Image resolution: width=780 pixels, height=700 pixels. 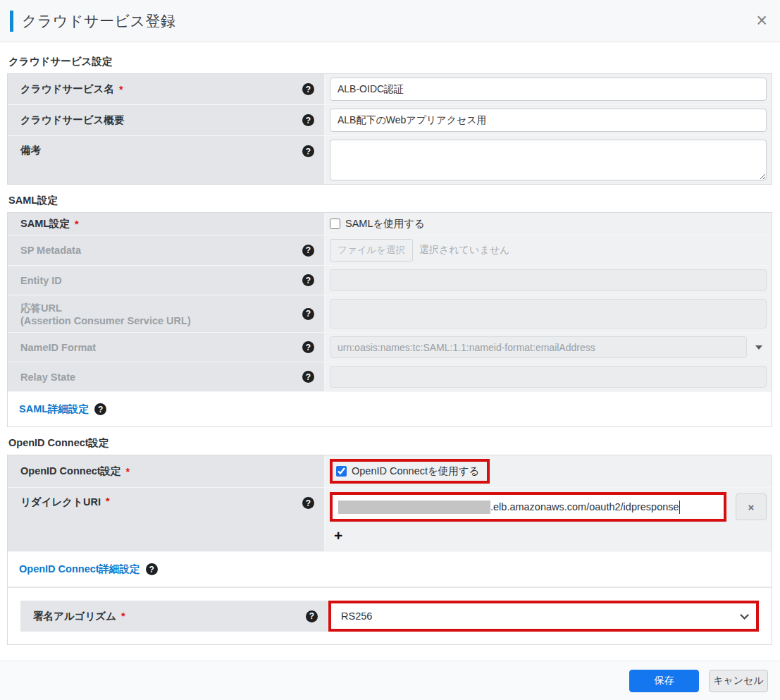 I want to click on entity-id-value-cell, so click(x=548, y=281).